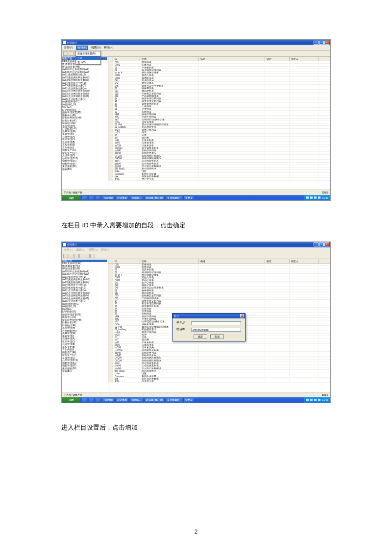  I want to click on label-columnid: 栏目ID, so click(184, 329).